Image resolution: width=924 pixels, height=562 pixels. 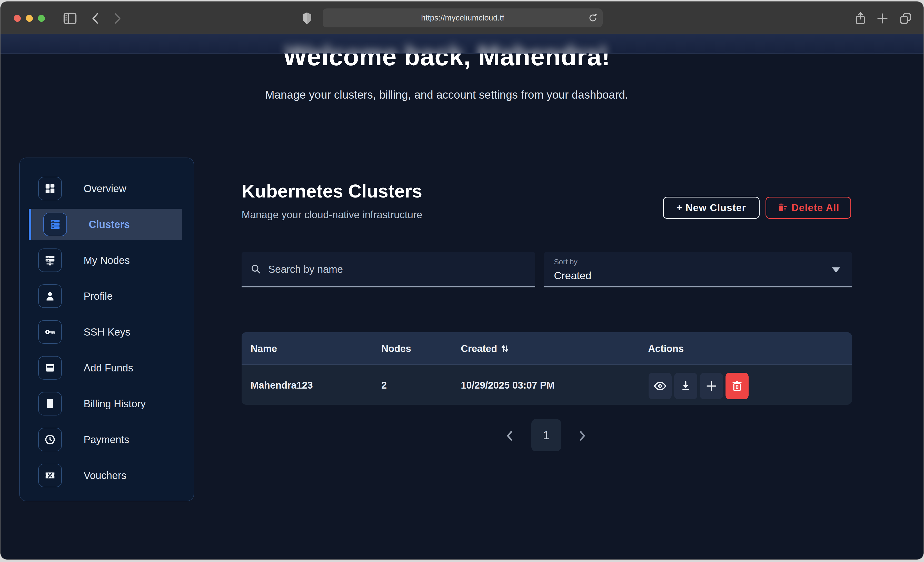 I want to click on sidebar-item-ssh-keys: SSH Keys, so click(x=101, y=332).